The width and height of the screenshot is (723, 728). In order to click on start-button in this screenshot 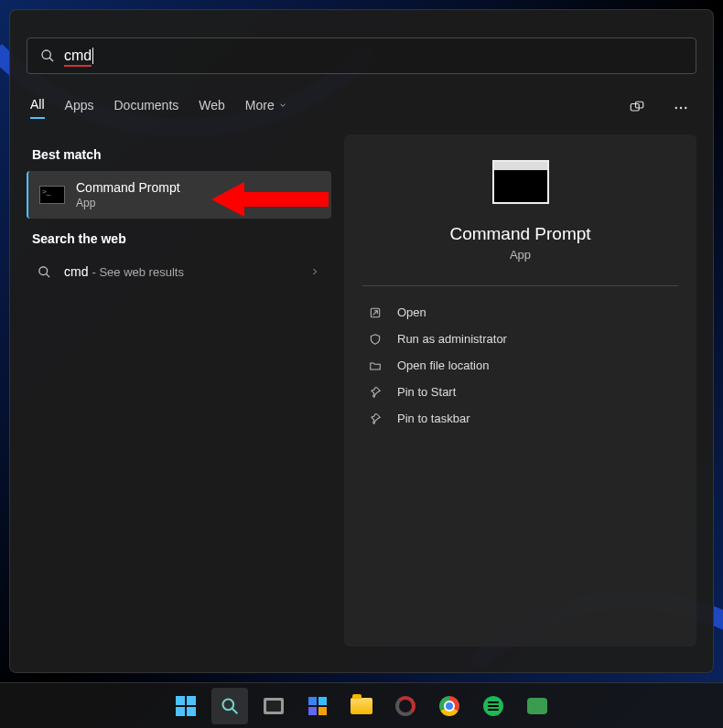, I will do `click(186, 706)`.